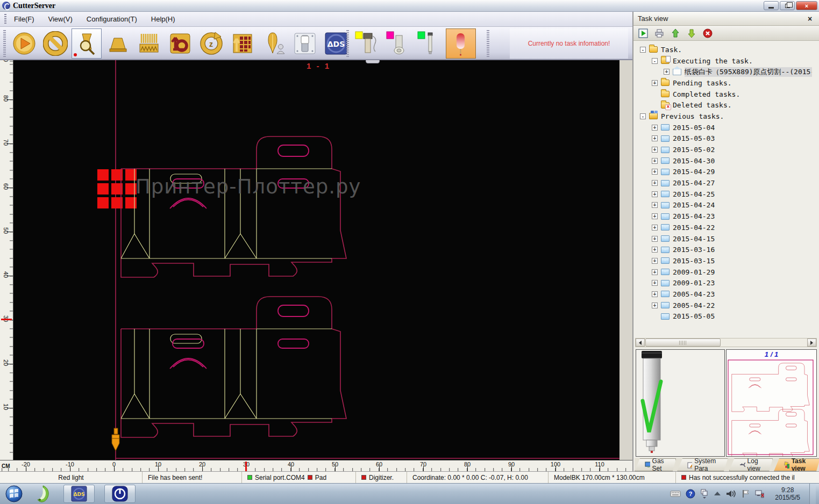 Image resolution: width=819 pixels, height=504 pixels. What do you see at coordinates (655, 465) in the screenshot?
I see `tab-gas-set: Gas Set` at bounding box center [655, 465].